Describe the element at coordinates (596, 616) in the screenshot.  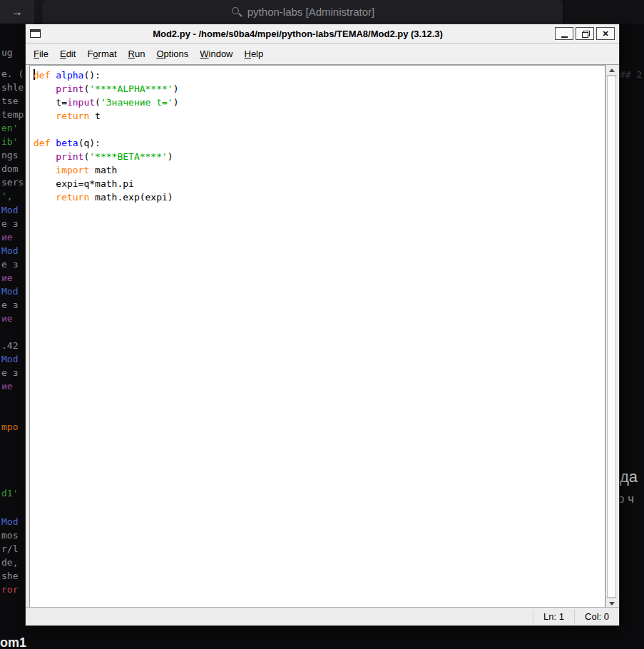
I see `status-col: Col: 0` at that location.